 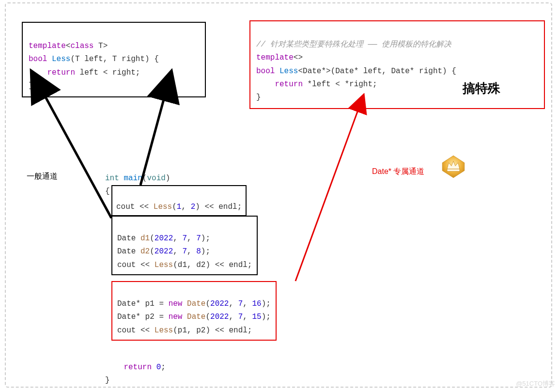 What do you see at coordinates (481, 88) in the screenshot?
I see `special-label: 搞特殊` at bounding box center [481, 88].